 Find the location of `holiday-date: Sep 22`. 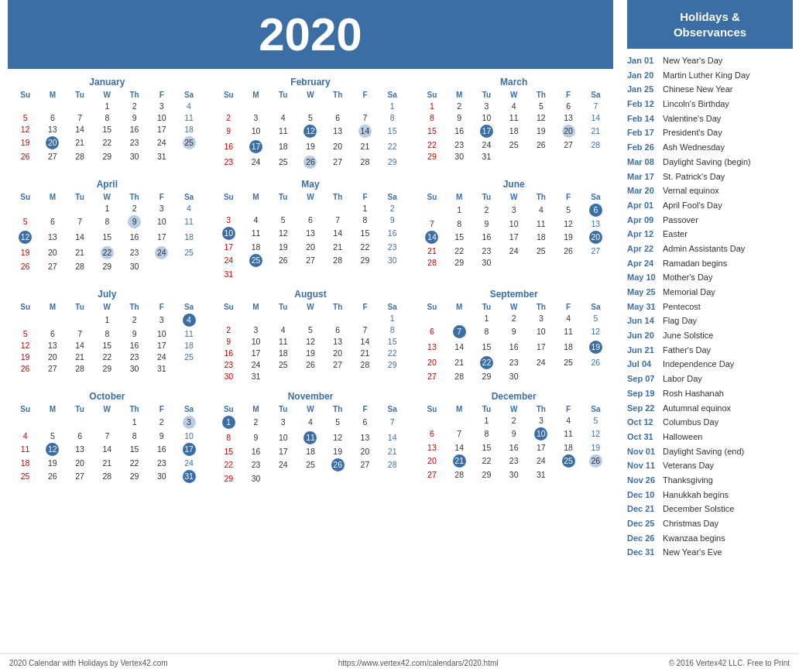

holiday-date: Sep 22 is located at coordinates (643, 409).